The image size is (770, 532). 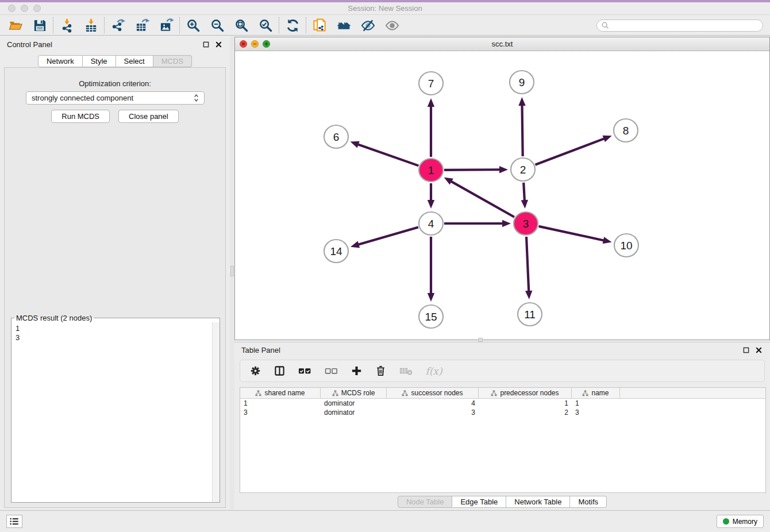 What do you see at coordinates (356, 371) in the screenshot?
I see `add-row-icon` at bounding box center [356, 371].